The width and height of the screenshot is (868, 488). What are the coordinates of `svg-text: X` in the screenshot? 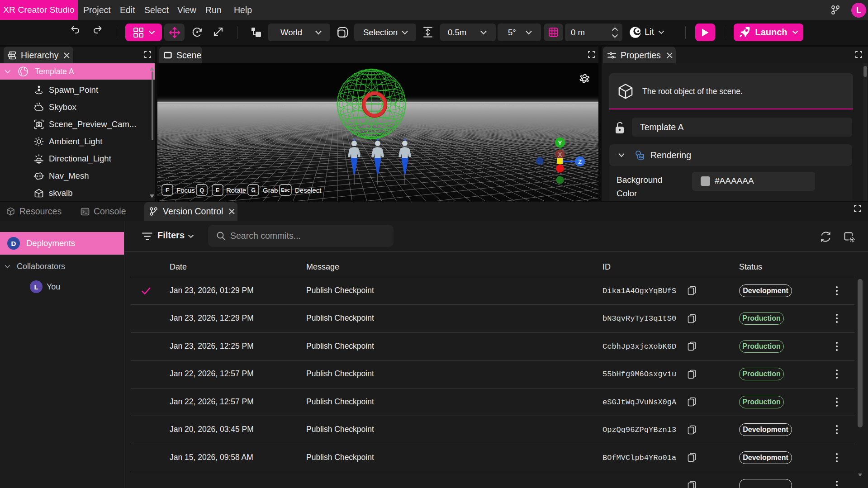 It's located at (560, 155).